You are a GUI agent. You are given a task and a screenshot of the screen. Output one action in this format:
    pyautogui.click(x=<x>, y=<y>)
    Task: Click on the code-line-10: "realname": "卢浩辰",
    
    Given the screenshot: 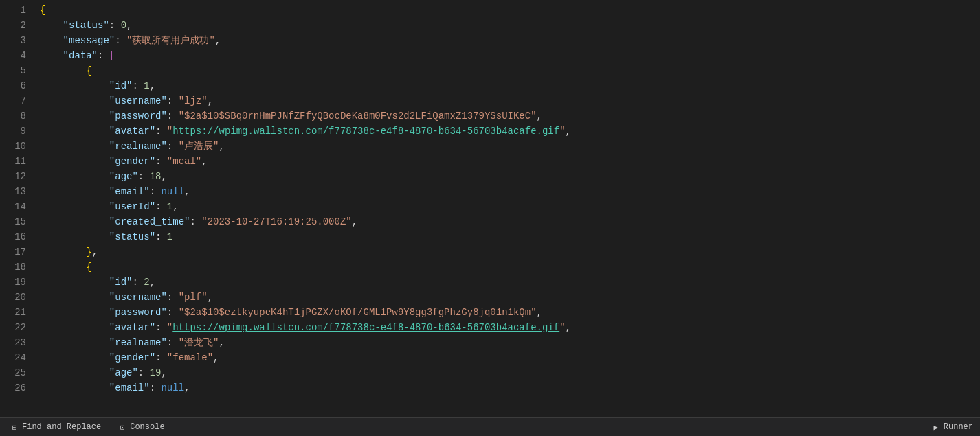 What is the action you would take?
    pyautogui.click(x=507, y=146)
    